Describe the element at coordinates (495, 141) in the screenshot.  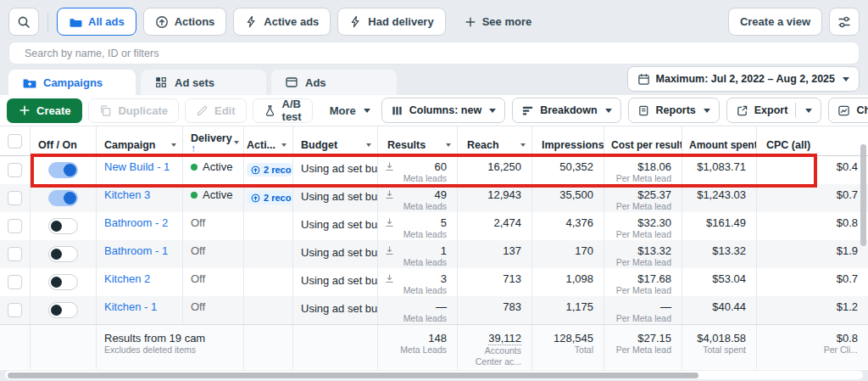
I see `header-reach: Reach` at that location.